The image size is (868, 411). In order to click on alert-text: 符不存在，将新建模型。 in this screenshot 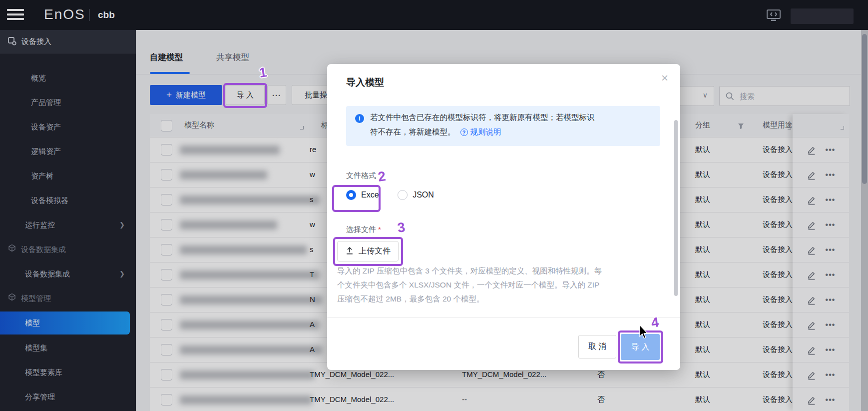, I will do `click(413, 132)`.